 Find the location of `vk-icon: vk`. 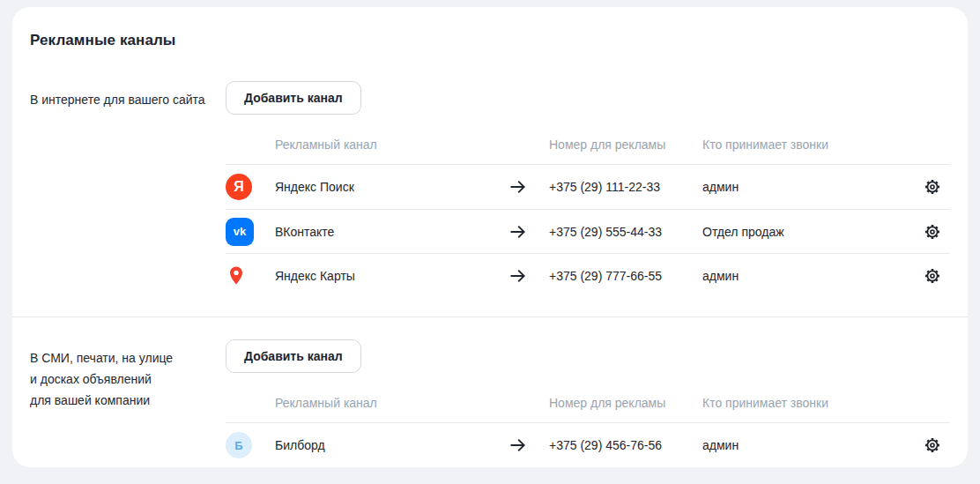

vk-icon: vk is located at coordinates (240, 232).